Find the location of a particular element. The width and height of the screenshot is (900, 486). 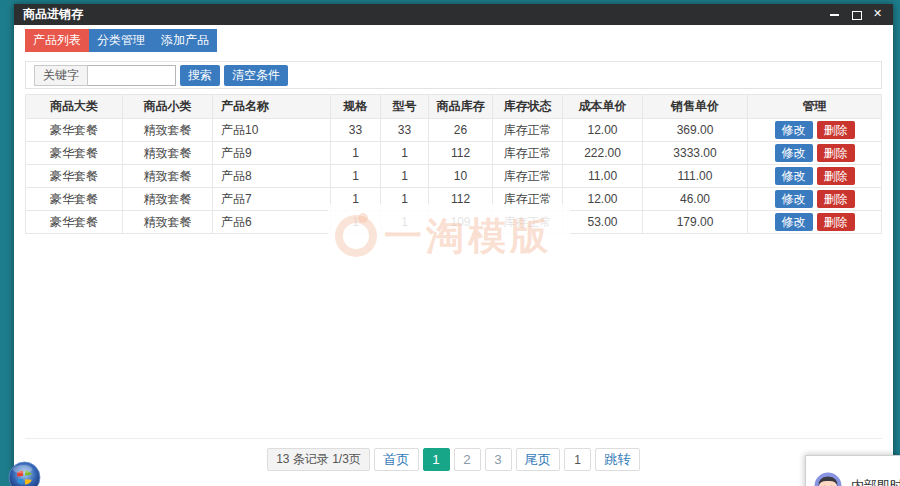

window-controls is located at coordinates (856, 14).